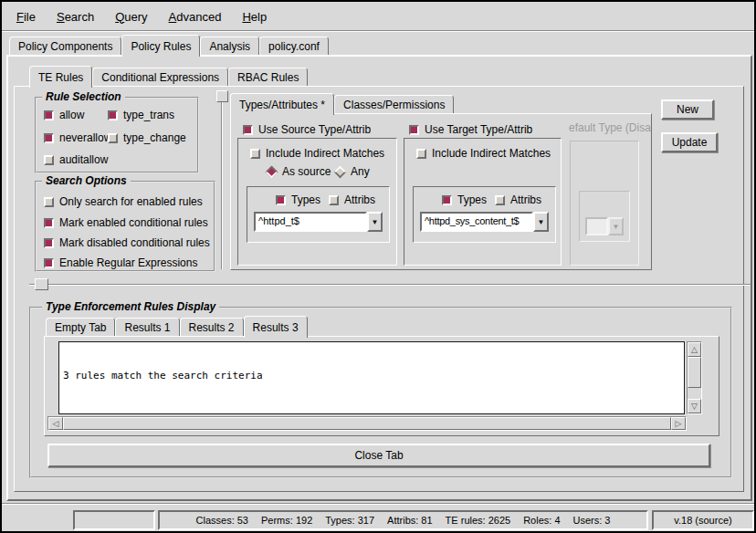  Describe the element at coordinates (177, 327) in the screenshot. I see `results-tab-bar: Empty Tab Results 1 Results 2 Results 3` at that location.